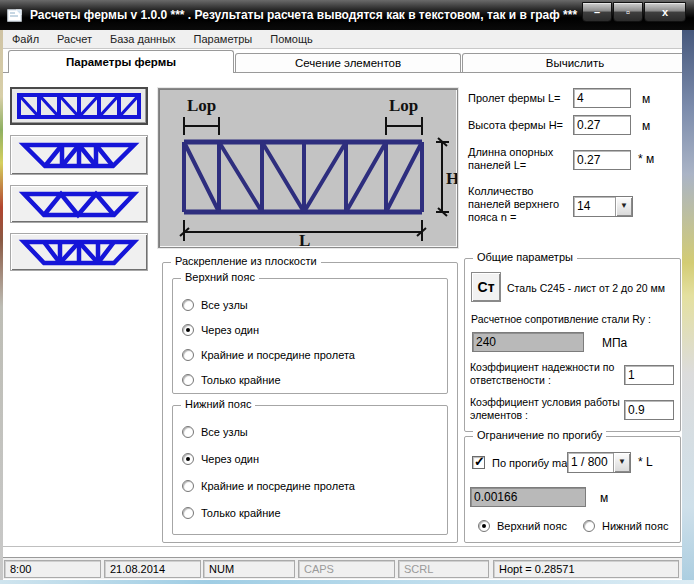  Describe the element at coordinates (622, 462) in the screenshot. I see `deflection-ratio-dropdown-icon: ▼` at that location.